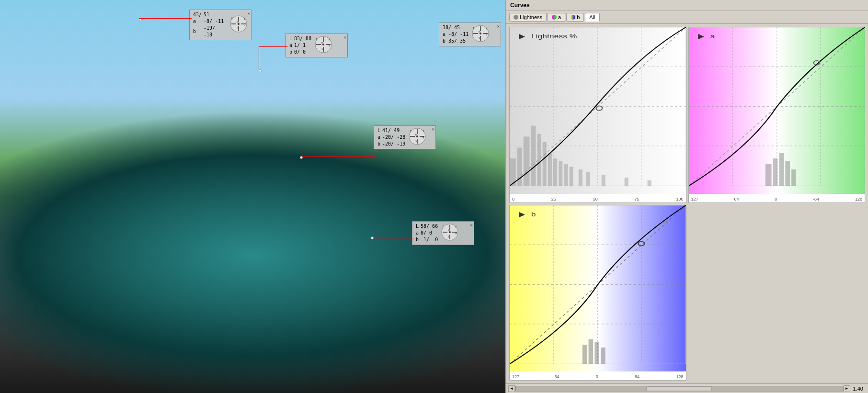 The image size is (868, 393). What do you see at coordinates (259, 58) in the screenshot?
I see `red-line-2-v` at bounding box center [259, 58].